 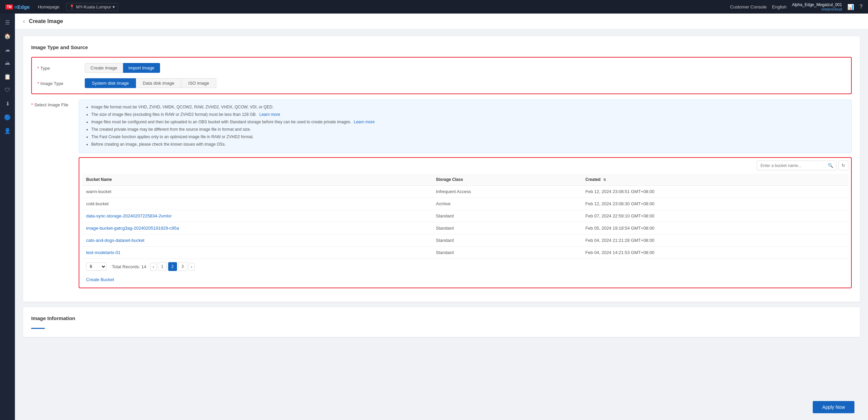 What do you see at coordinates (199, 83) in the screenshot?
I see `iso-image-btn: ISO image` at bounding box center [199, 83].